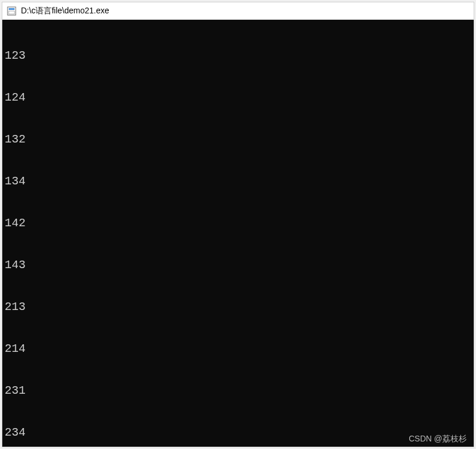 Image resolution: width=476 pixels, height=449 pixels. Describe the element at coordinates (238, 391) in the screenshot. I see `output-line: 231` at that location.